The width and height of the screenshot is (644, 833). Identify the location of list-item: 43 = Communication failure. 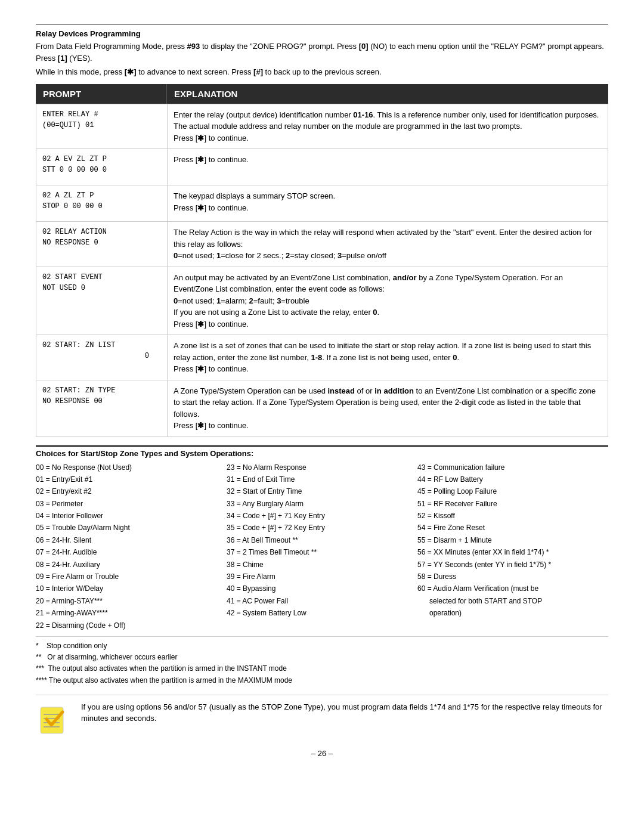
(513, 467).